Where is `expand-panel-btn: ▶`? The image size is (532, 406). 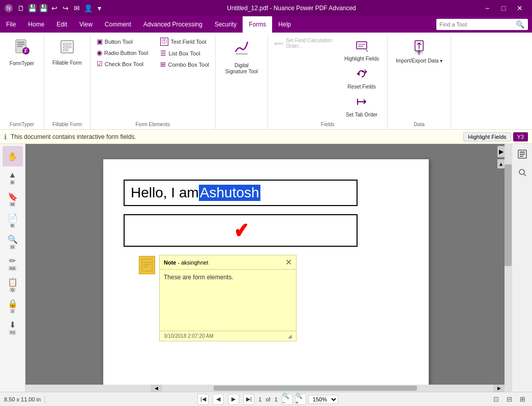
expand-panel-btn: ▶ is located at coordinates (501, 152).